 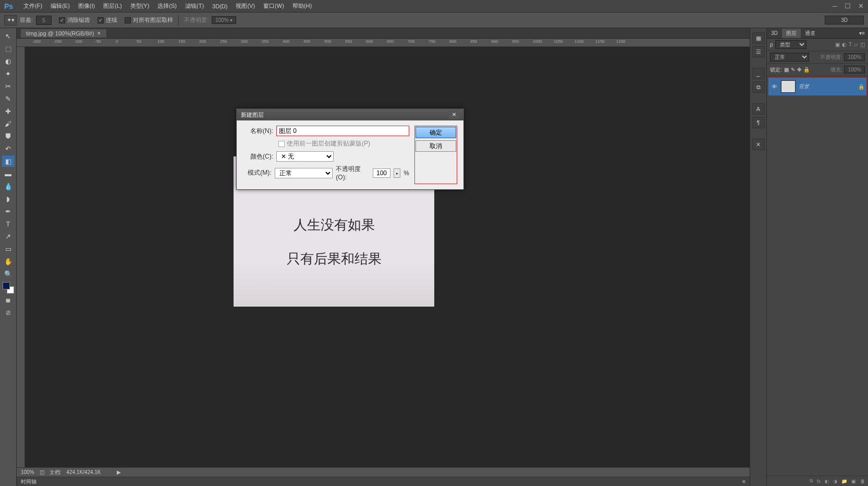 I want to click on blur-tool: 💧, so click(x=8, y=186).